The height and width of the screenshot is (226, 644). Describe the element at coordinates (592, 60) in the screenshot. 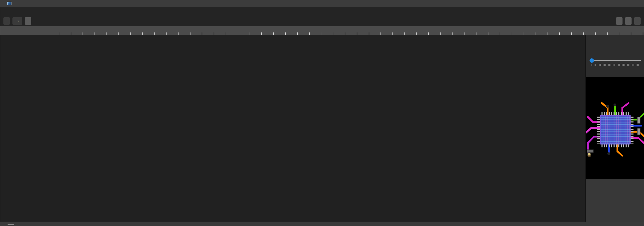

I see `slider-thumb` at that location.